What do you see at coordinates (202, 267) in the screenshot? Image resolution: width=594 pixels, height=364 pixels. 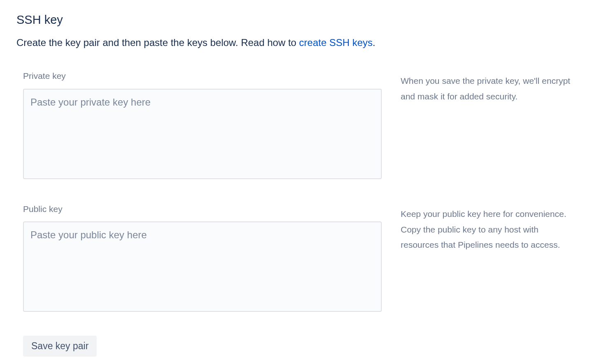 I see `public-key-input` at bounding box center [202, 267].